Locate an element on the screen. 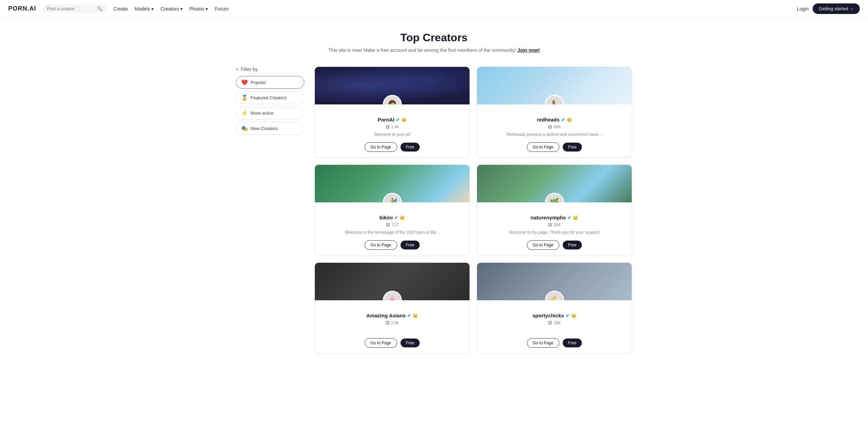  count-value-sportychicks: 188 is located at coordinates (557, 323).